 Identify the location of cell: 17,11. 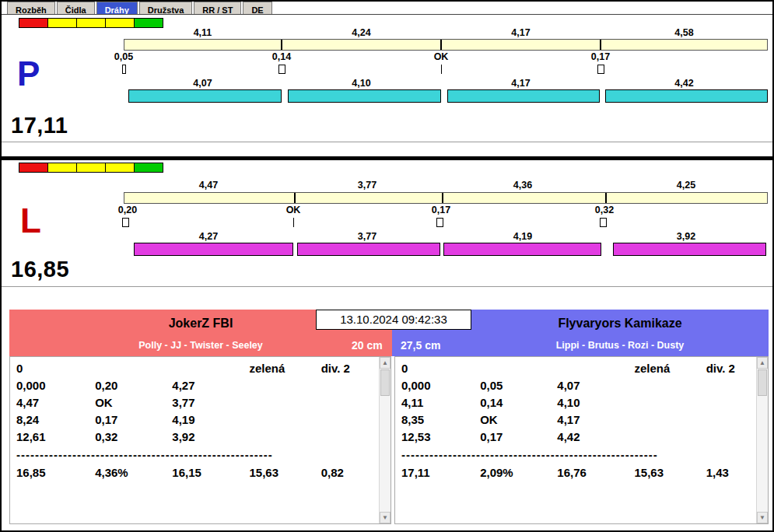
(439, 473).